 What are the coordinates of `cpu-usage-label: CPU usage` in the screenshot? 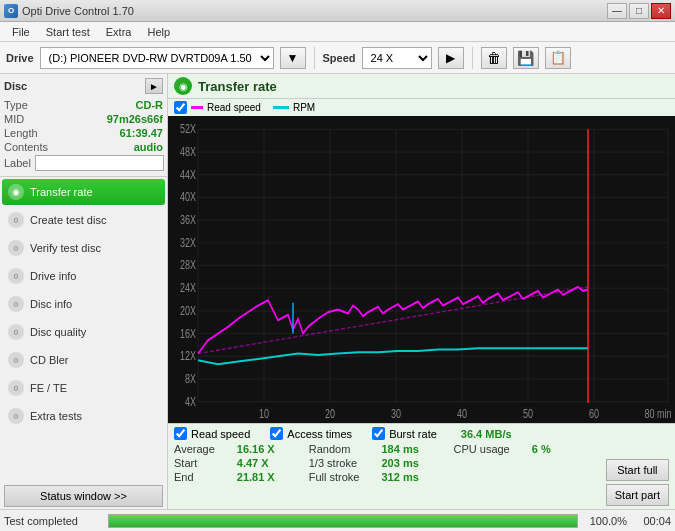 It's located at (489, 449).